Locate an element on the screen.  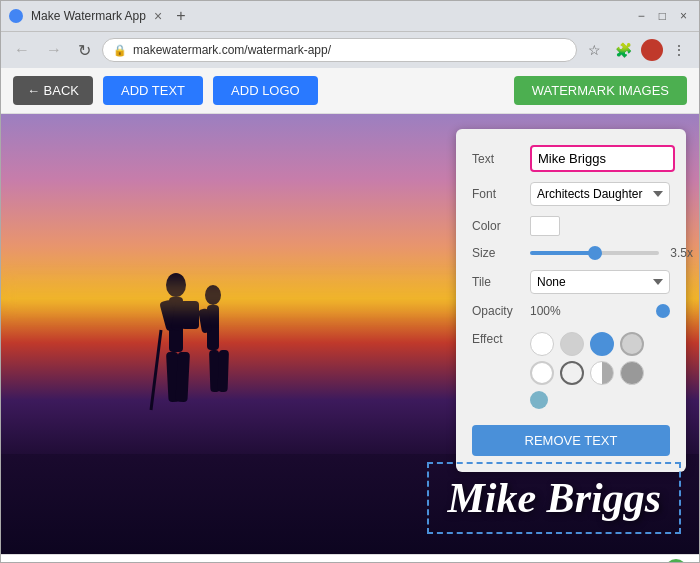
window-controls: − □ × is located at coordinates (662, 16).